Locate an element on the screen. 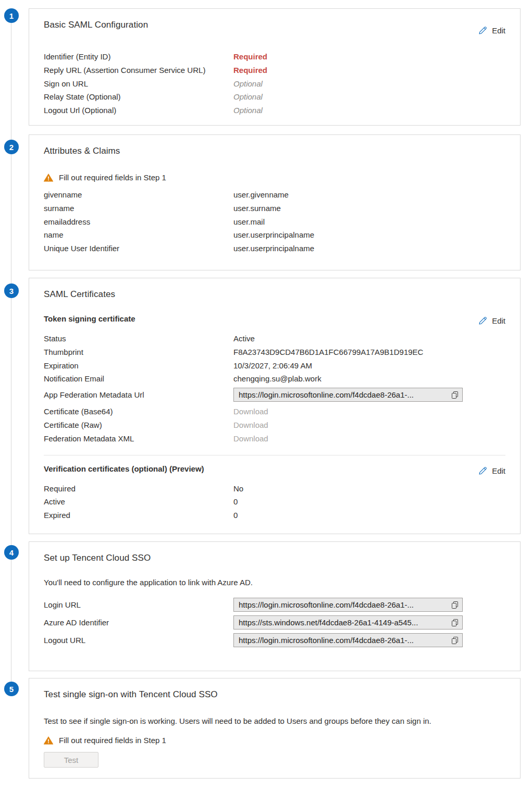  test-button: Test is located at coordinates (71, 760).